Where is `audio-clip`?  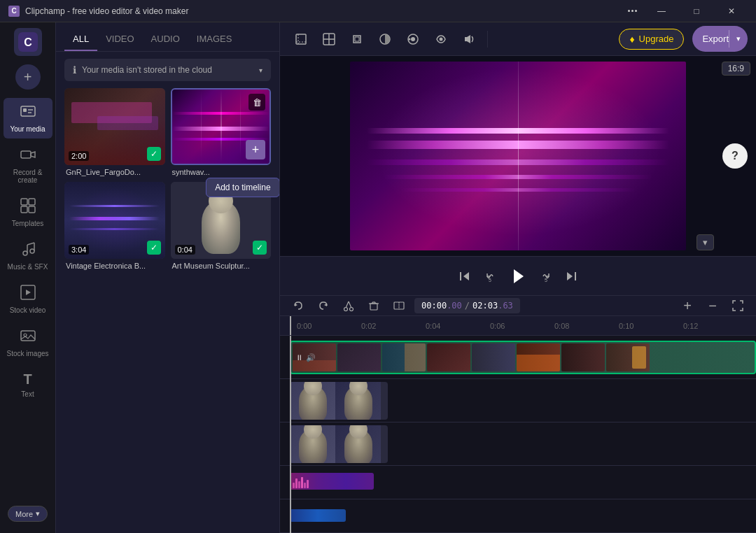
audio-clip is located at coordinates (332, 481).